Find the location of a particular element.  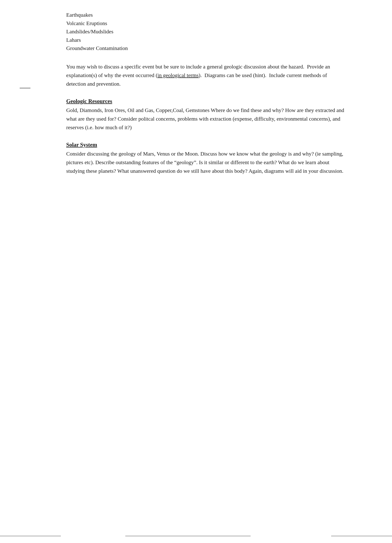

list-section: Earthquakes Volcanic Eruptions Landslide… is located at coordinates (206, 32).